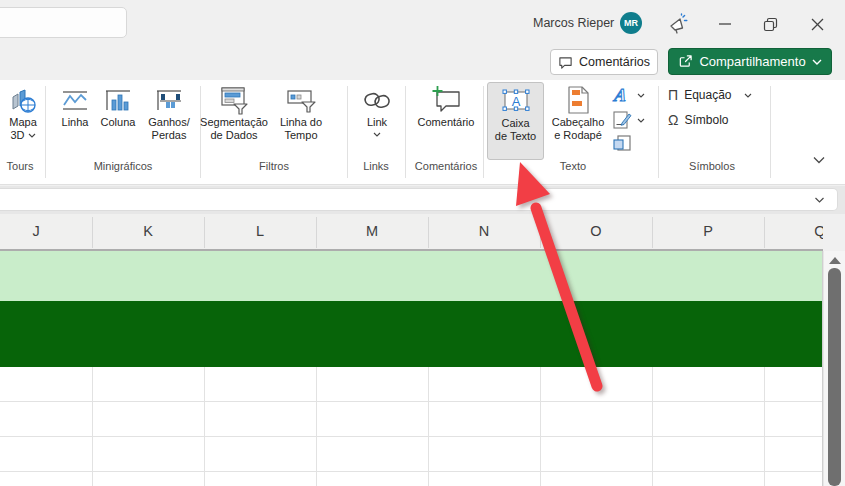 This screenshot has height=486, width=845. I want to click on group-label-minigraficos: Minigráficos, so click(124, 166).